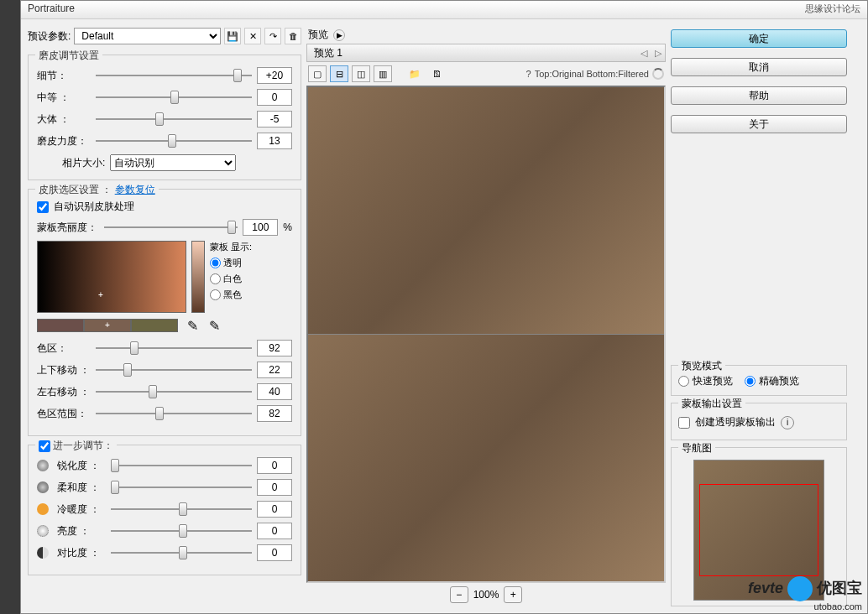 Image resolution: width=868 pixels, height=614 pixels. I want to click on sharp-label: 锐化度 ：, so click(81, 466).